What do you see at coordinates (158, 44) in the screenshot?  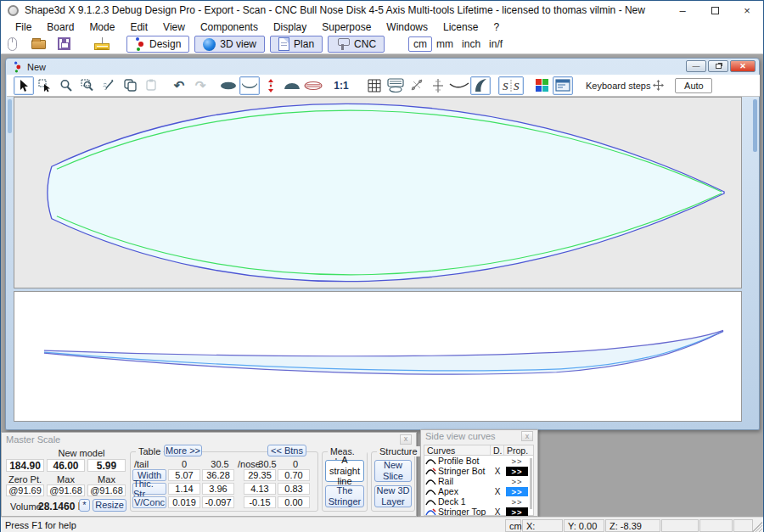 I see `design-mode-button: Design` at bounding box center [158, 44].